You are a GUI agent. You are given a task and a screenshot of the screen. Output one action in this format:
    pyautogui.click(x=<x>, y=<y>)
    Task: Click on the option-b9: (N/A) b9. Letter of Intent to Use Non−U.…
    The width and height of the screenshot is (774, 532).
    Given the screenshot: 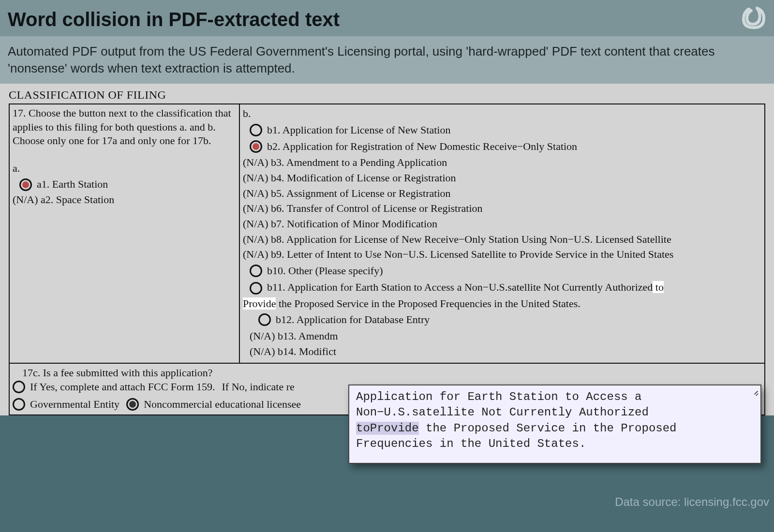 What is the action you would take?
    pyautogui.click(x=502, y=254)
    